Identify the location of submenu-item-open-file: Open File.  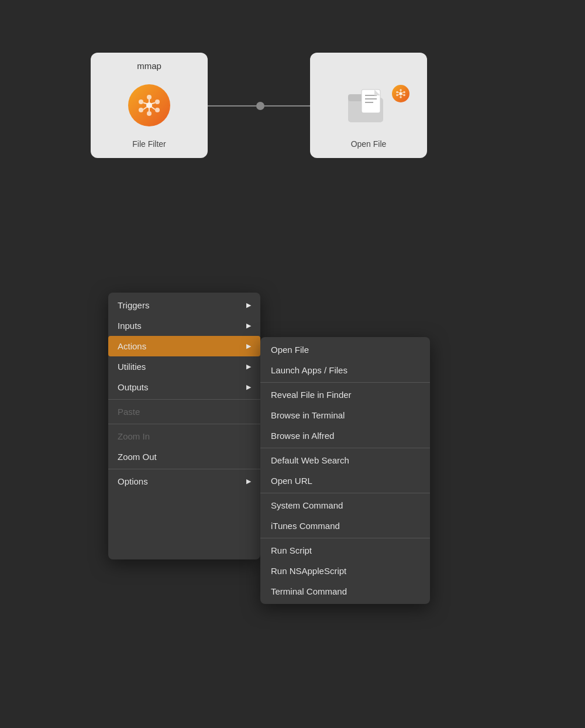
(345, 350).